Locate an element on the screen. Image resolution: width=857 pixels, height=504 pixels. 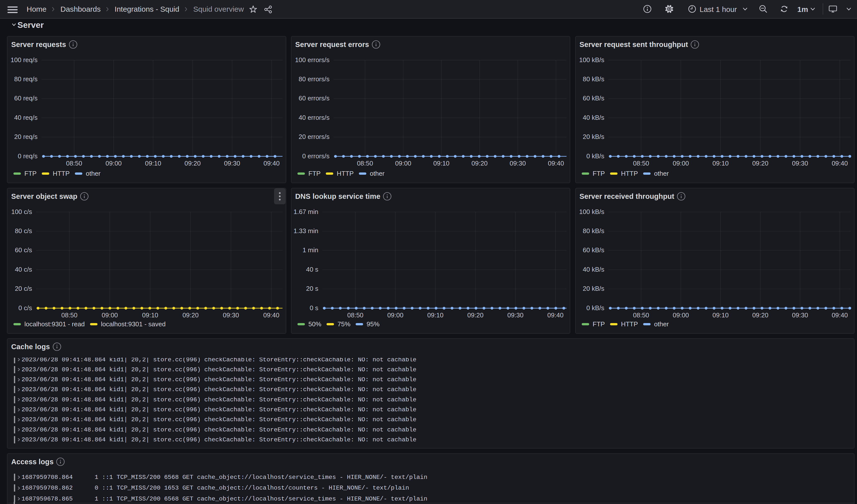
svg-text: 1 min is located at coordinates (310, 250).